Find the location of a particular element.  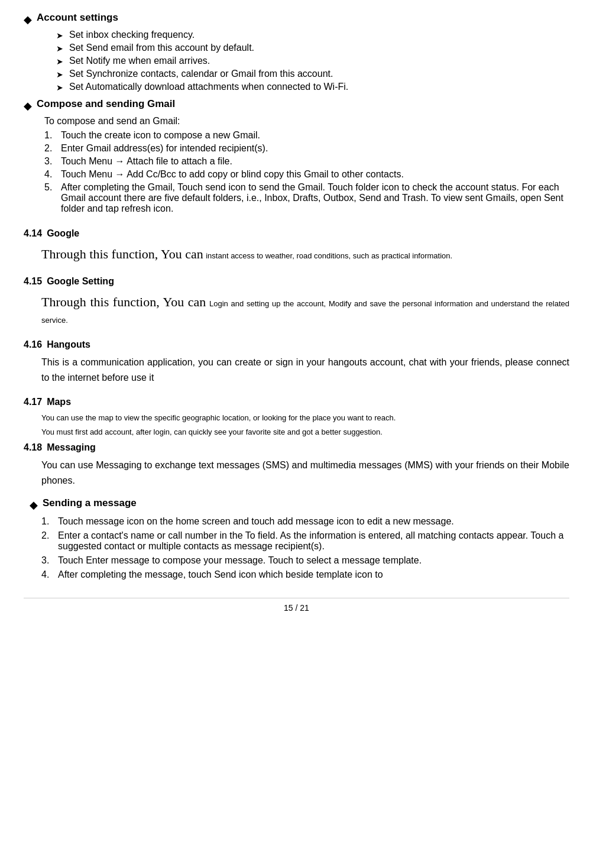

account-settings-title: Account settings is located at coordinates (77, 18).